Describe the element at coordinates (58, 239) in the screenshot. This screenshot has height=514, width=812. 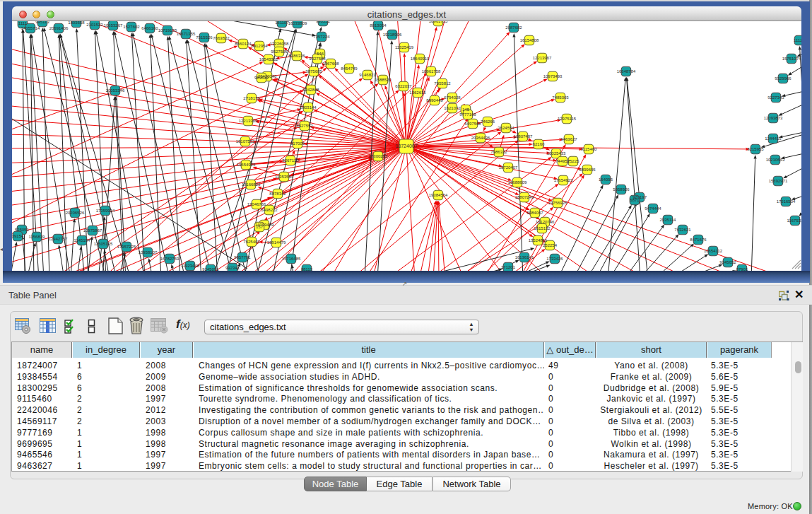
I see `svg-text: 12942757` at that location.